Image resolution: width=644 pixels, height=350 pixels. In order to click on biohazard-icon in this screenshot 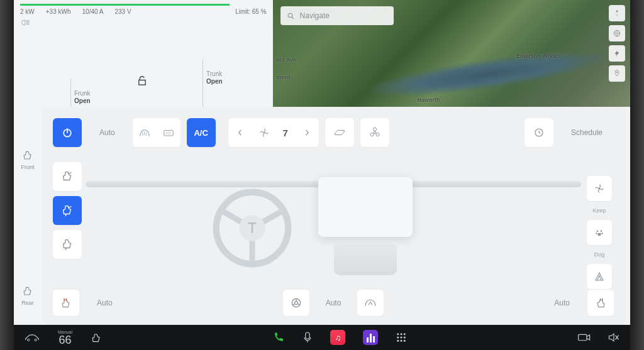, I will do `click(375, 133)`.